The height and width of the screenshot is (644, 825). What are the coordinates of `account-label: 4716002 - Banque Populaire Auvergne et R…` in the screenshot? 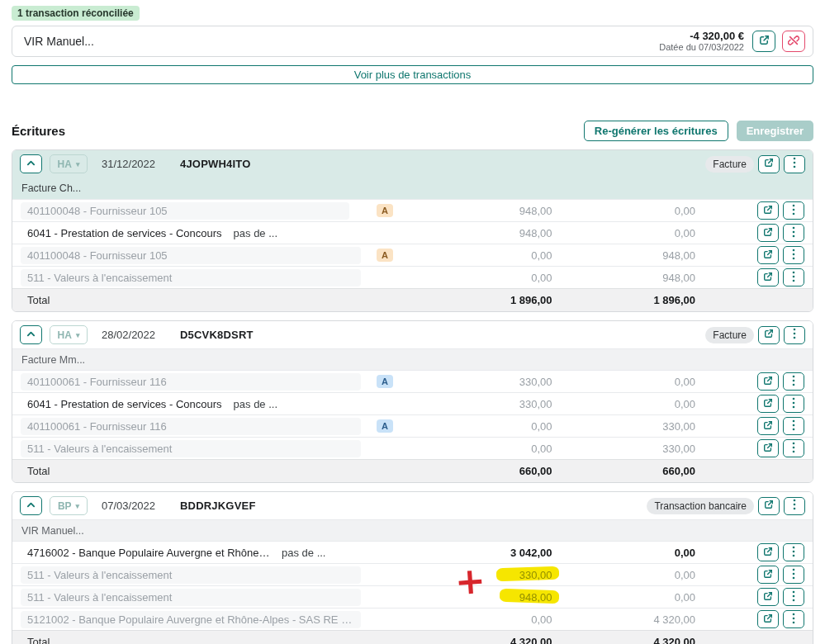 It's located at (145, 553).